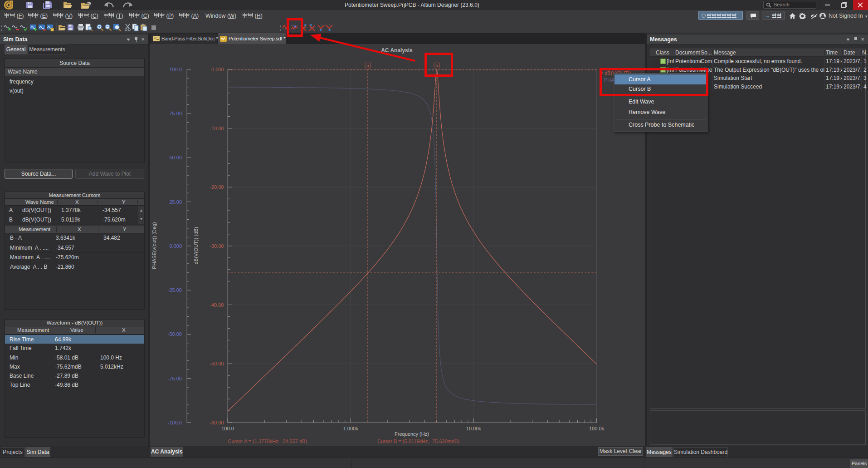 Image resolution: width=868 pixels, height=468 pixels. What do you see at coordinates (217, 305) in the screenshot?
I see `svg-text: -40.00` at bounding box center [217, 305].